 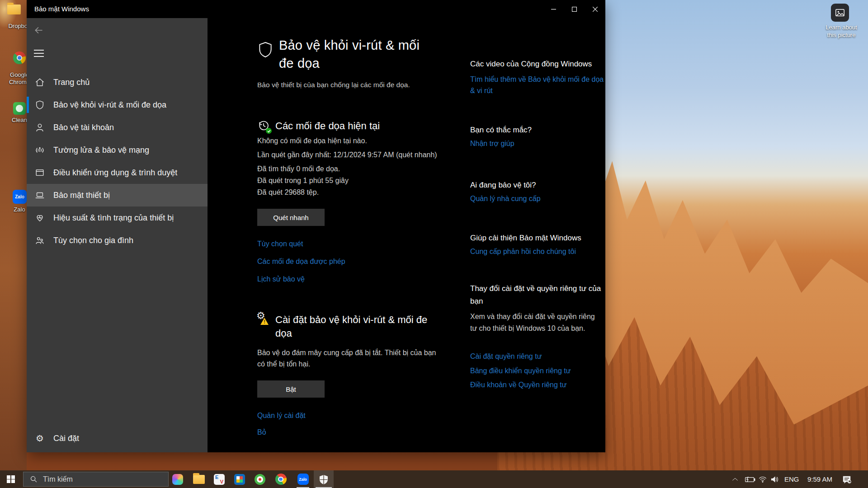 I want to click on minimize-icon, so click(x=553, y=9).